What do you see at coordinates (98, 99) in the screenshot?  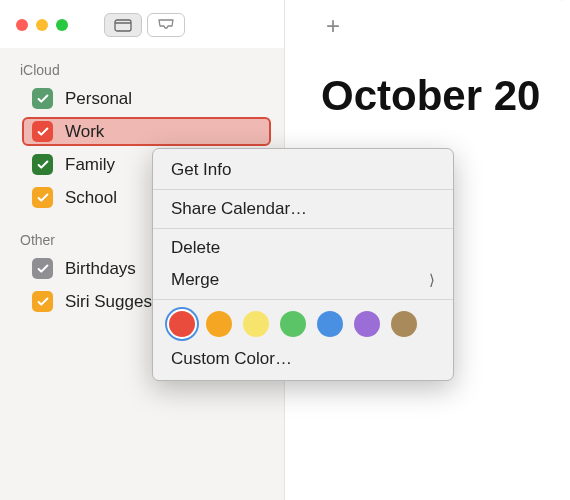 I see `calendar-label: Personal` at bounding box center [98, 99].